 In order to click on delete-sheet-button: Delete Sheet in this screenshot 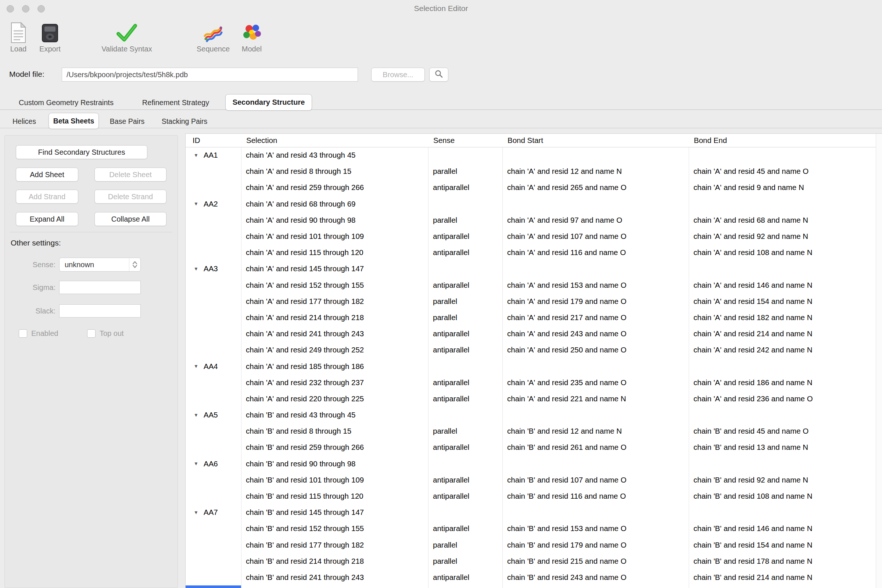, I will do `click(130, 175)`.